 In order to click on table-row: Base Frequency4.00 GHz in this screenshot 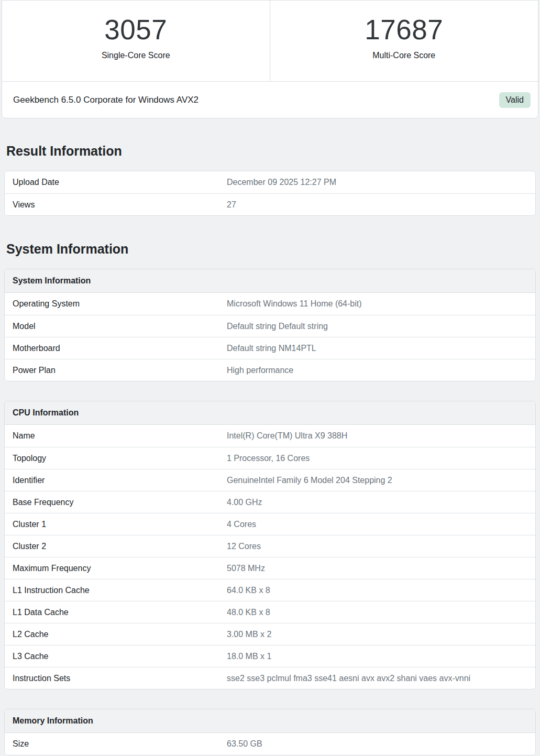, I will do `click(270, 502)`.